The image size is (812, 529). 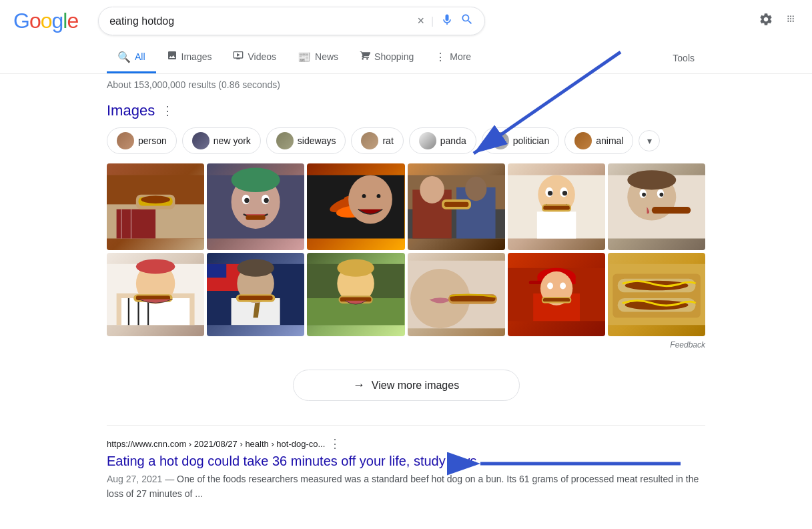 I want to click on news-nav-icon: 📰, so click(x=304, y=57).